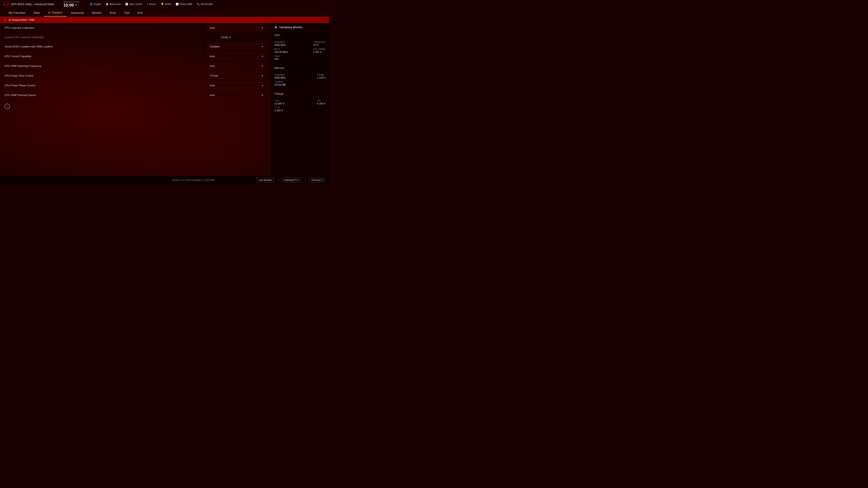  Describe the element at coordinates (214, 76) in the screenshot. I see `dropdown-value-cpu-power-duty: T.Probe` at that location.